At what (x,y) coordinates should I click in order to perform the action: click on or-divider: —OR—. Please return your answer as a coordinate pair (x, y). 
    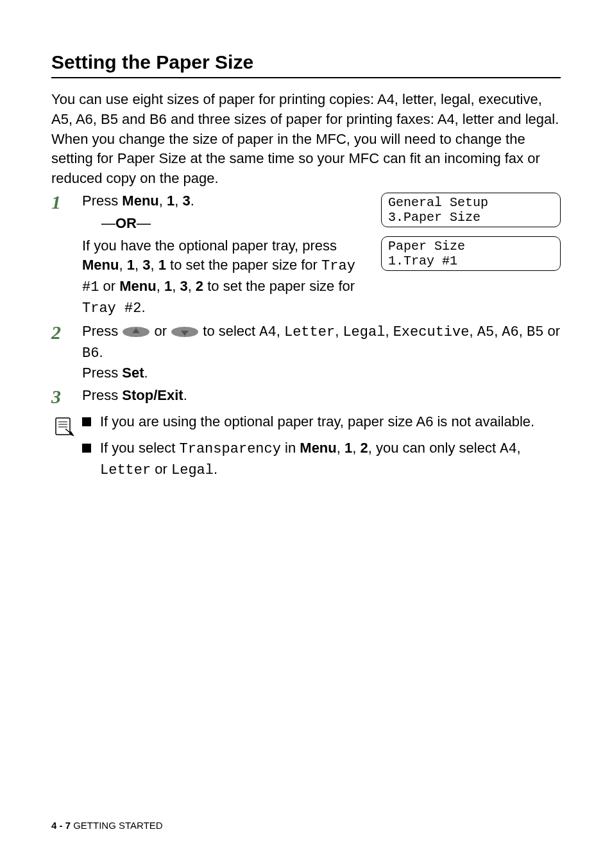
    Looking at the image, I should click on (234, 223).